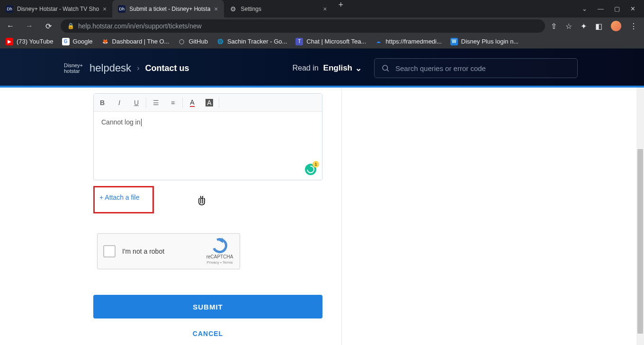 Image resolution: width=644 pixels, height=345 pixels. I want to click on search-placeholder: Search queries or error code, so click(440, 68).